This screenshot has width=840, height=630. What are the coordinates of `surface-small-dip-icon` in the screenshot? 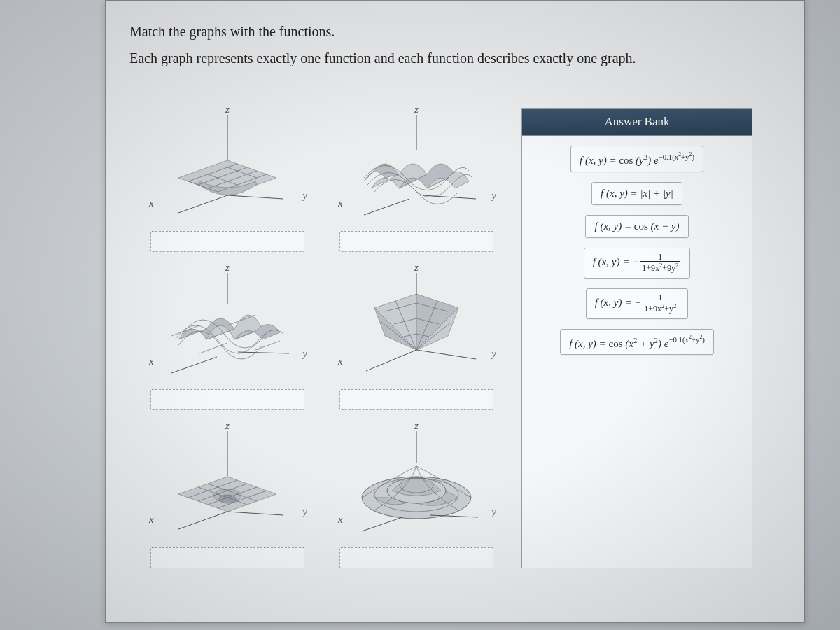 It's located at (227, 484).